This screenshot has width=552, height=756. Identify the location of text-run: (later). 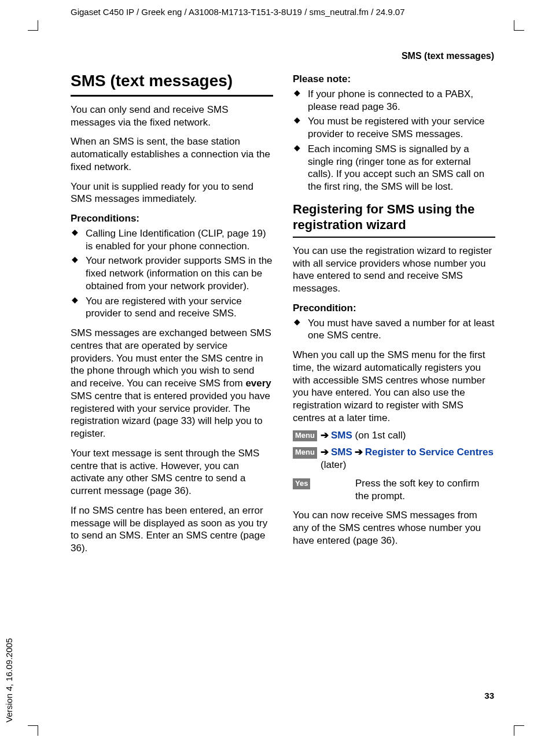
(394, 465).